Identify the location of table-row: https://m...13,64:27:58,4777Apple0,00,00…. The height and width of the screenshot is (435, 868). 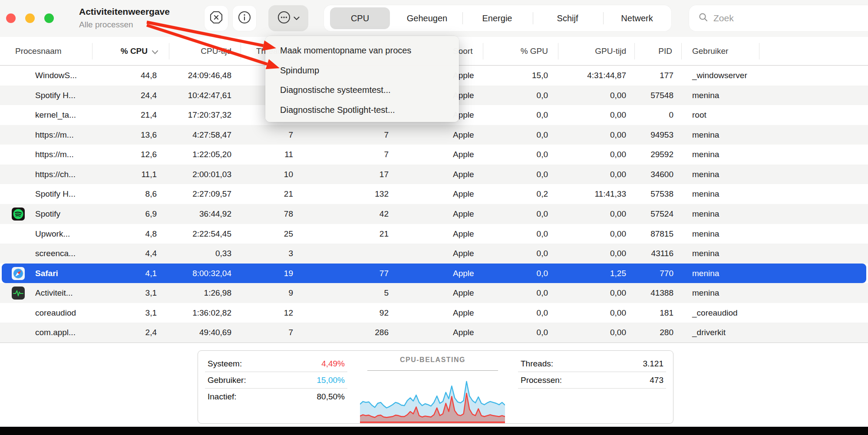
(434, 135).